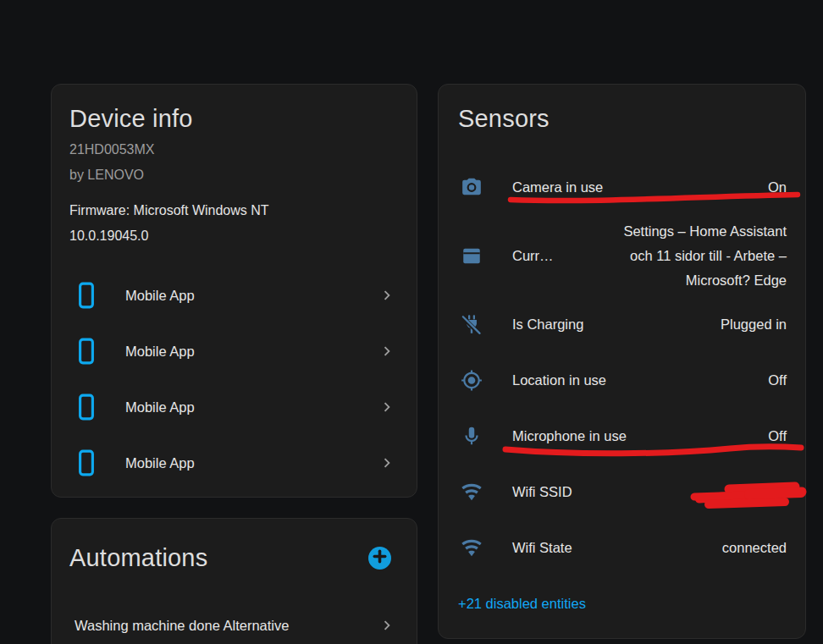  Describe the element at coordinates (472, 256) in the screenshot. I see `application-icon` at that location.